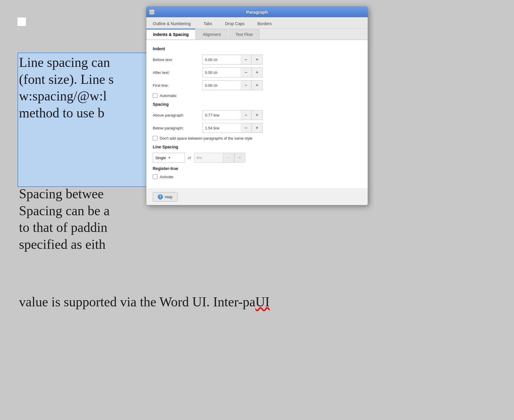 The image size is (514, 420). Describe the element at coordinates (178, 85) in the screenshot. I see `first-line-label: First line:` at that location.